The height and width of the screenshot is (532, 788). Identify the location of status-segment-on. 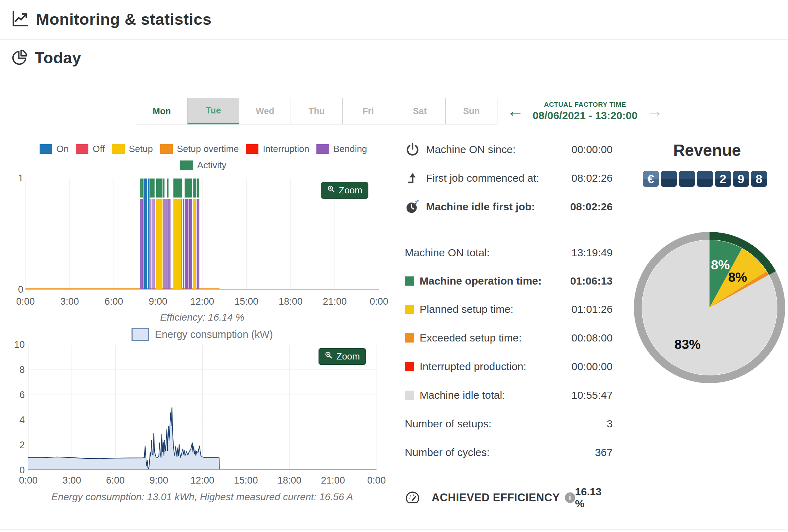
(146, 234).